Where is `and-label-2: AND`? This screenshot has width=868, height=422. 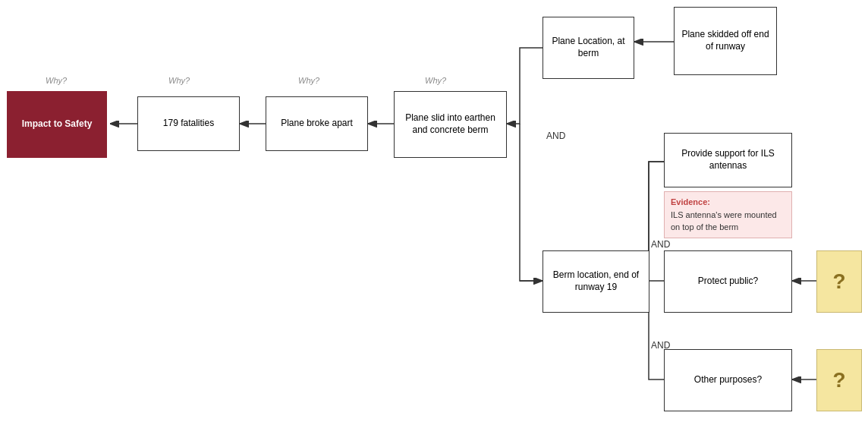 and-label-2: AND is located at coordinates (660, 244).